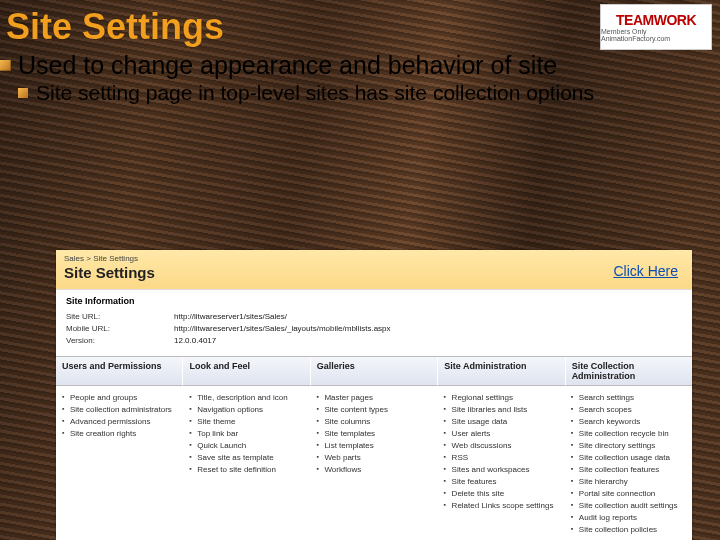 Image resolution: width=720 pixels, height=540 pixels. I want to click on slide-title: Site Settings, so click(112, 24).